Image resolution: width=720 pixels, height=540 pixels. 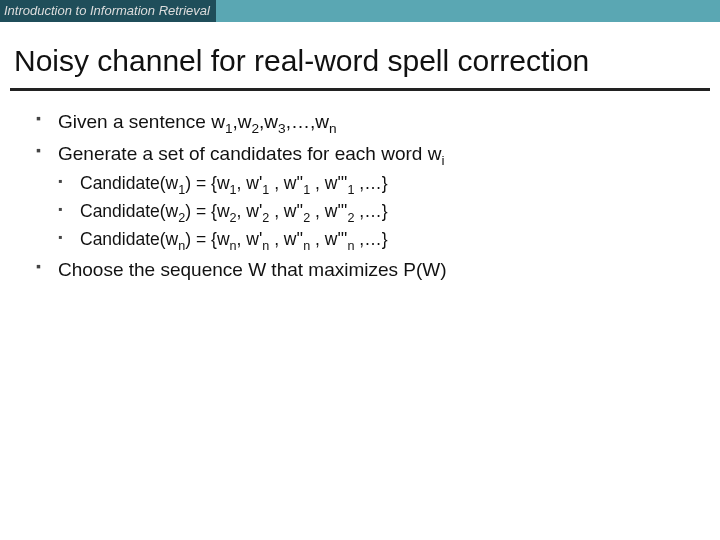 I want to click on slide-title: Noisy channel for real-word spell correc…, so click(x=360, y=55).